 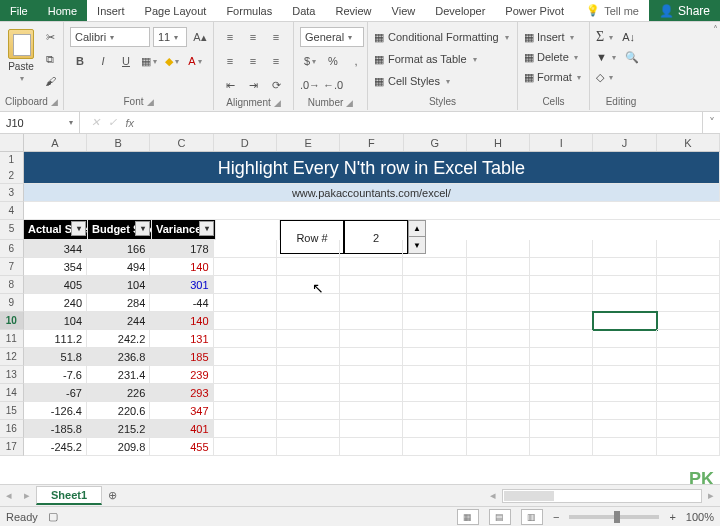 I want to click on col-header: B, so click(x=118, y=142).